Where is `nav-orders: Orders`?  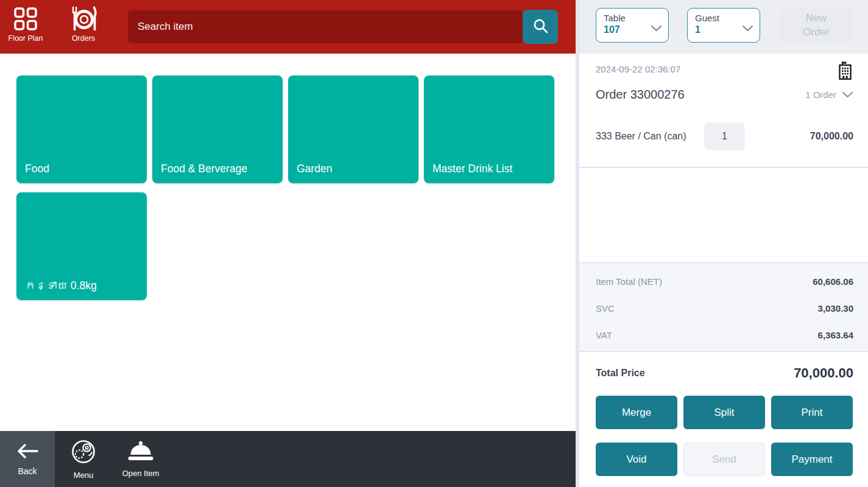 nav-orders: Orders is located at coordinates (83, 24).